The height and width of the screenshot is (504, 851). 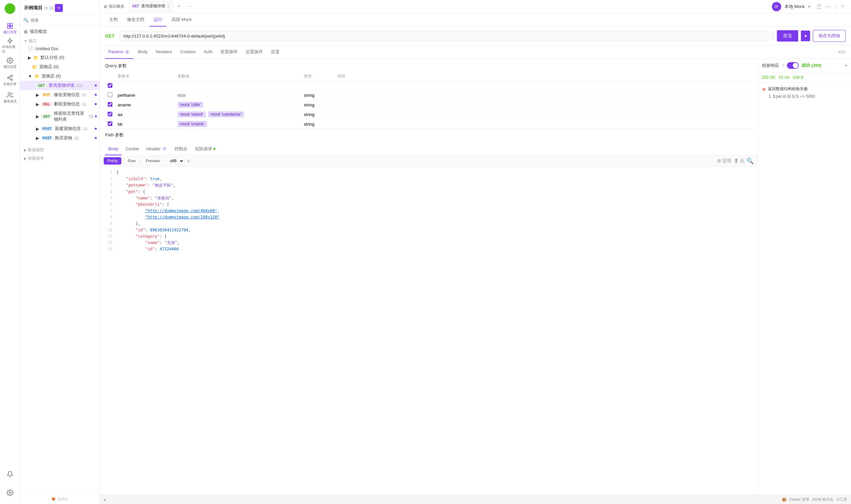 I want to click on pre-op-label: 前置操作, so click(x=229, y=52).